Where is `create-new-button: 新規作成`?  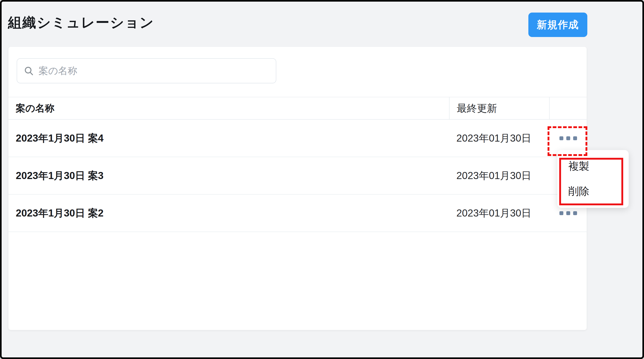 create-new-button: 新規作成 is located at coordinates (558, 25).